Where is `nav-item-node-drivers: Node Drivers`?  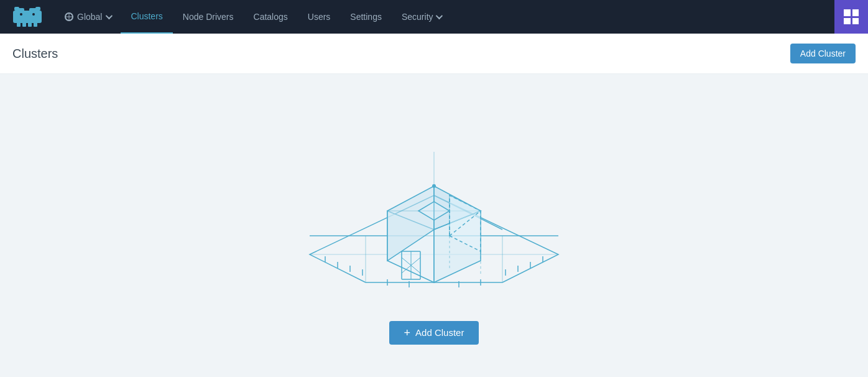 nav-item-node-drivers: Node Drivers is located at coordinates (208, 17).